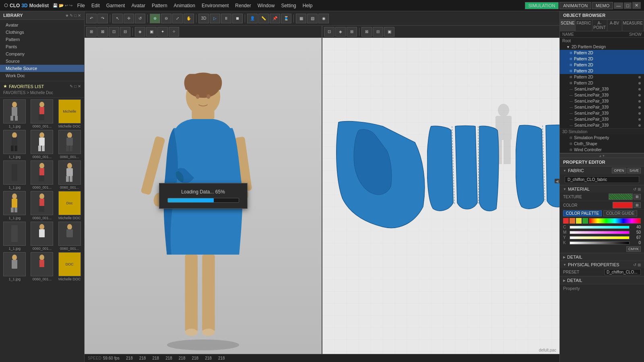  What do you see at coordinates (602, 113) in the screenshot?
I see `tree-item-seamline-5: — SeamLinePair_339` at bounding box center [602, 113].